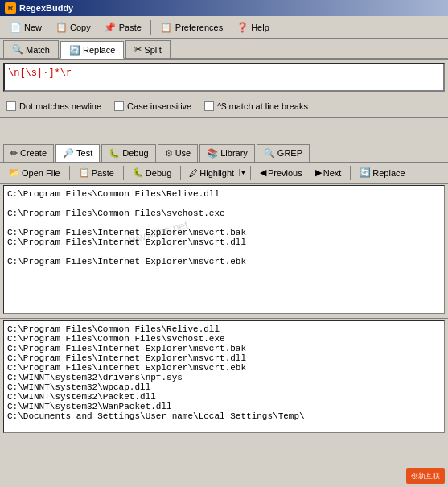 This screenshot has height=487, width=448. I want to click on test-bottom-line: C:\Program Files\Common Files\svchost.ex…, so click(224, 339).